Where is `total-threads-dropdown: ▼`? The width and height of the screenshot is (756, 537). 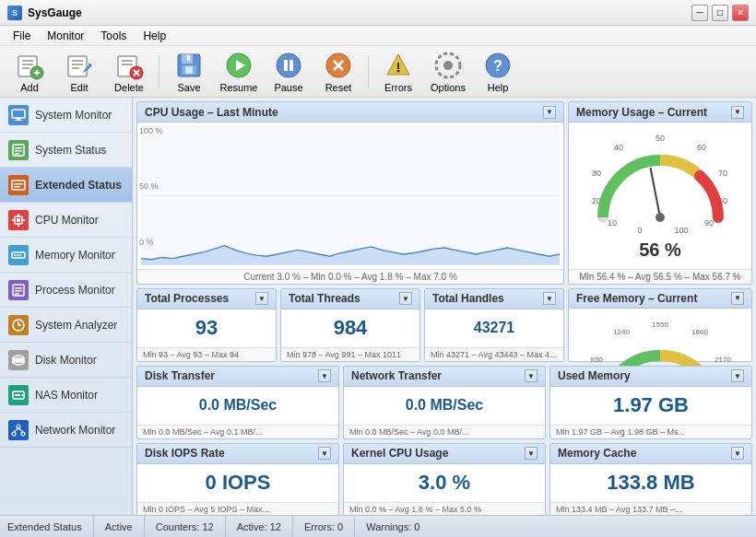 total-threads-dropdown: ▼ is located at coordinates (406, 298).